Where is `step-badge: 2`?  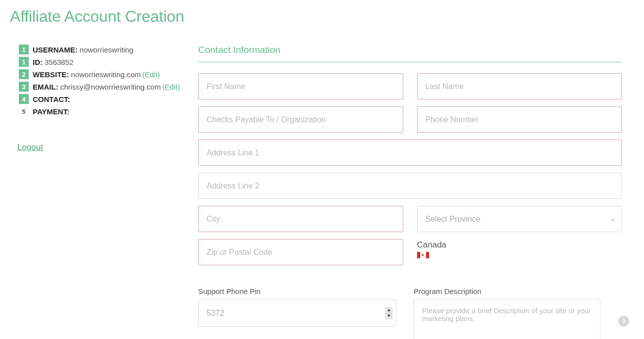
step-badge: 2 is located at coordinates (24, 74).